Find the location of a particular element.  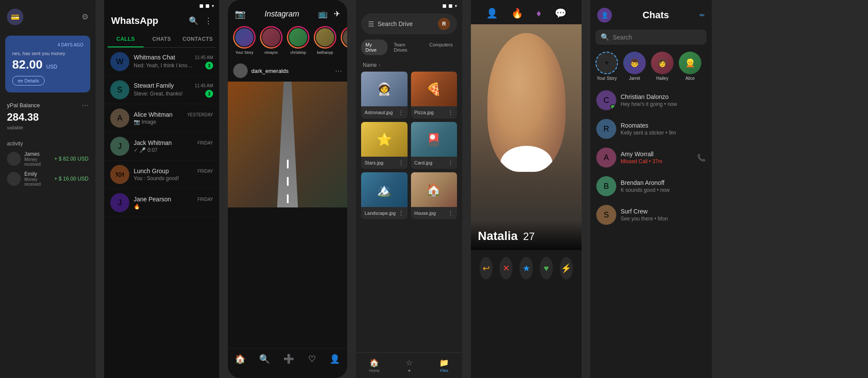

online-dot-christian is located at coordinates (613, 107).